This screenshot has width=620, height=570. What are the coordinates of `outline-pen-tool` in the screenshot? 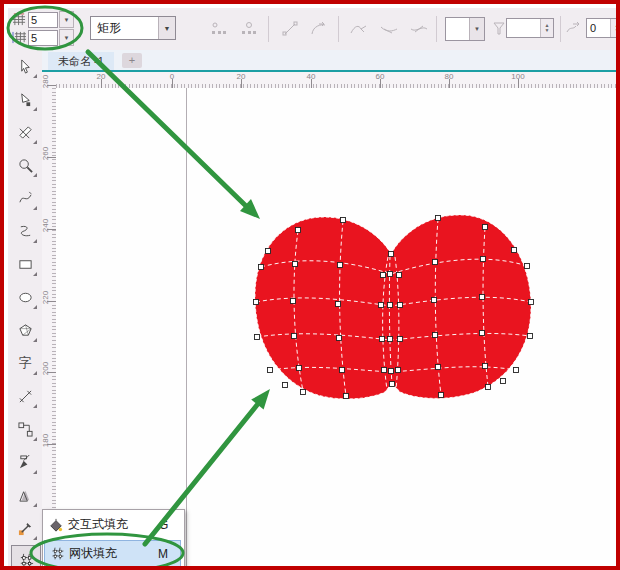 It's located at (25, 462).